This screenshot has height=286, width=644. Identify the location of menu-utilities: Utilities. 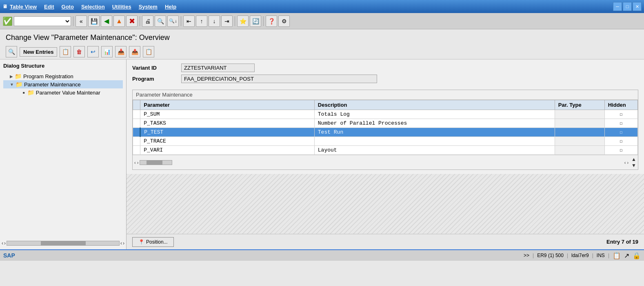
(122, 7).